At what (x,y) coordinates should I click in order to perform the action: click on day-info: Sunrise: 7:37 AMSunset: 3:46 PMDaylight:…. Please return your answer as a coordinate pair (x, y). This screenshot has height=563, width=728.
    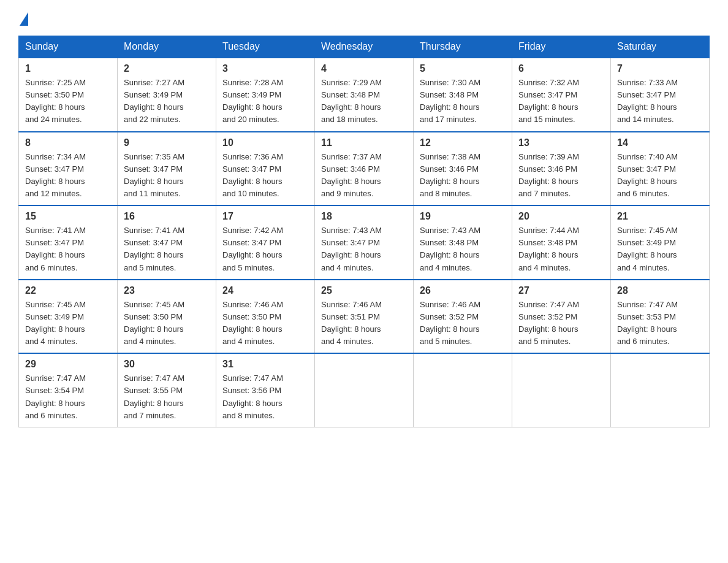
    Looking at the image, I should click on (364, 175).